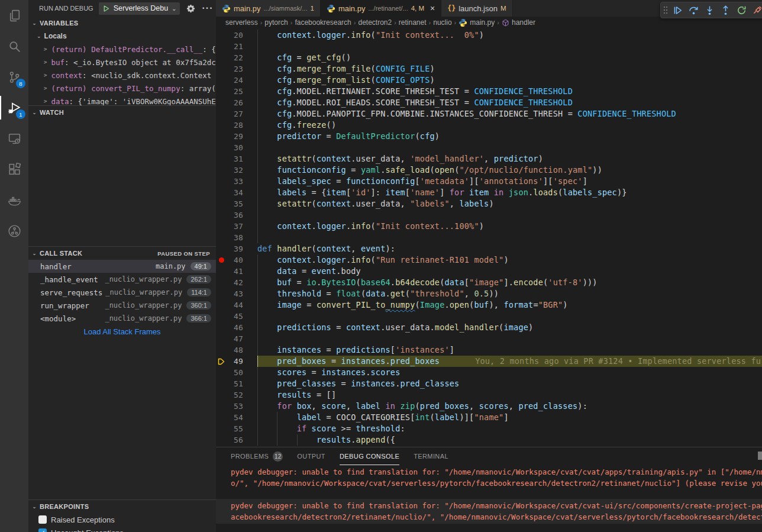 The image size is (762, 532). What do you see at coordinates (122, 266) in the screenshot?
I see `stack-frame-row: handler main.py 49:1` at bounding box center [122, 266].